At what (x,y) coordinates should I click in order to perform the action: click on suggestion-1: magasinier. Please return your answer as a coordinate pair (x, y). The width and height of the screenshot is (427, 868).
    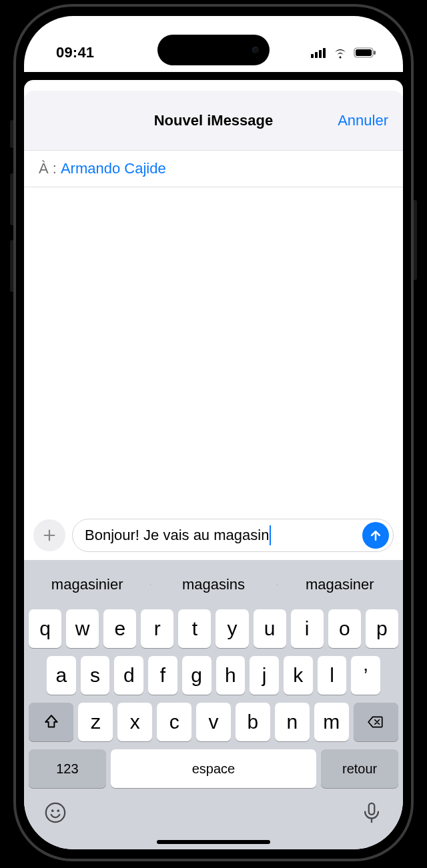
    Looking at the image, I should click on (87, 585).